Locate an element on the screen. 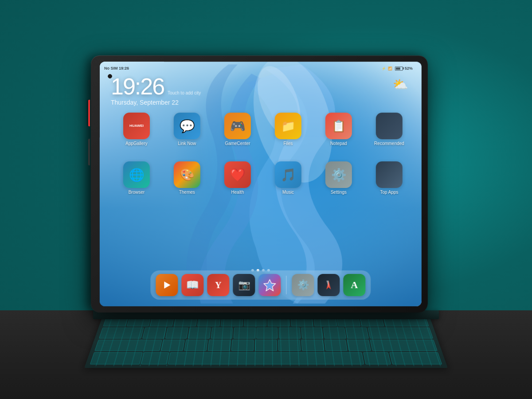  app-health: ❤️ Health is located at coordinates (238, 178).